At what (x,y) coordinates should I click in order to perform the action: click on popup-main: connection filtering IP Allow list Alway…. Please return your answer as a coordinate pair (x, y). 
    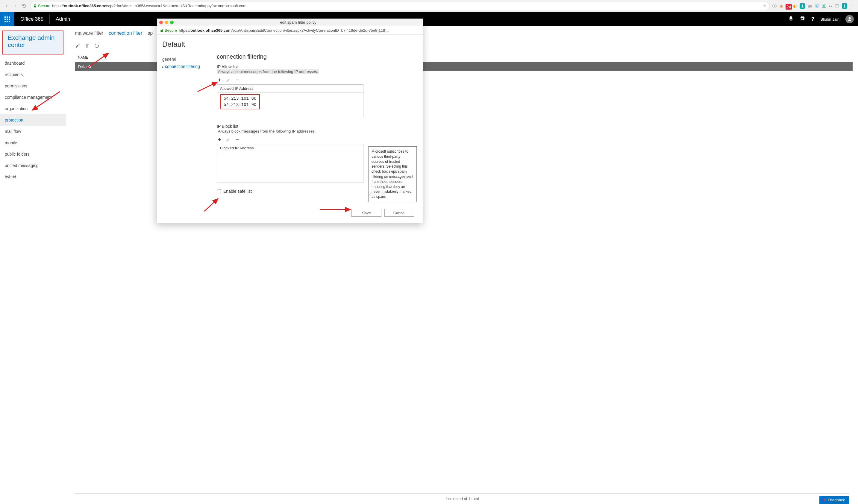
    Looking at the image, I should click on (319, 132).